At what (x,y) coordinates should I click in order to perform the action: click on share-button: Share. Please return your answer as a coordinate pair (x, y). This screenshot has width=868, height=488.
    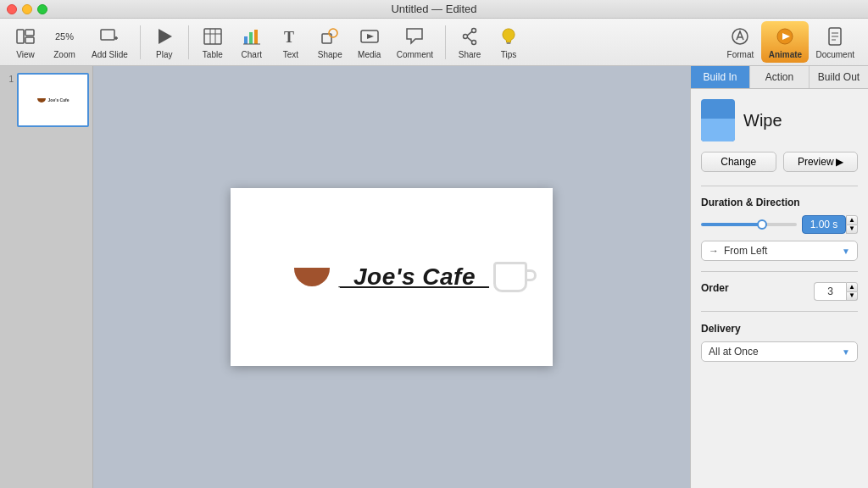
    Looking at the image, I should click on (470, 42).